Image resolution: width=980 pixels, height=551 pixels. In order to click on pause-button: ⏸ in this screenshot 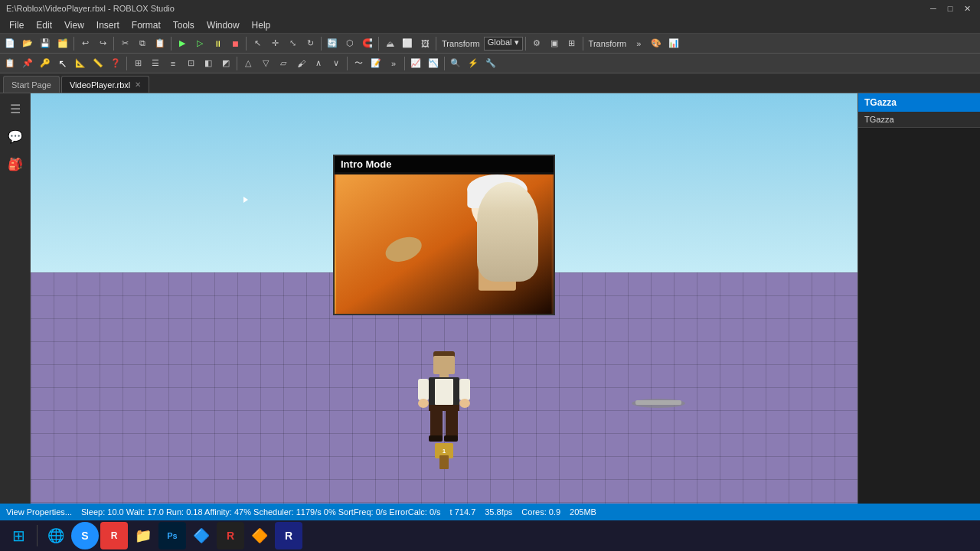, I will do `click(217, 44)`.